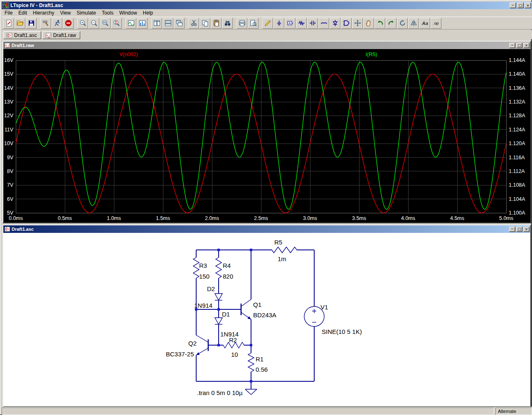 Image resolution: width=532 pixels, height=415 pixels. What do you see at coordinates (268, 23) in the screenshot?
I see `wire-icon` at bounding box center [268, 23].